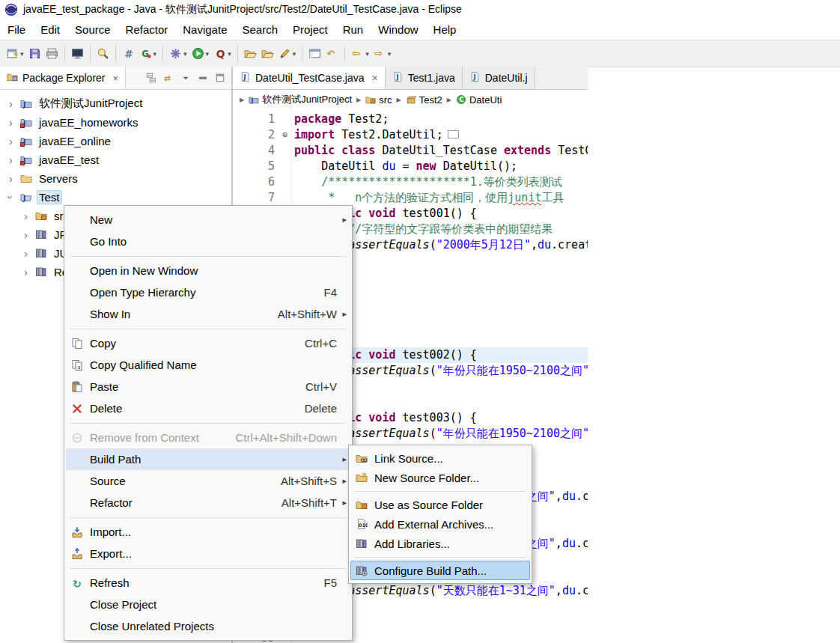 Image resolution: width=840 pixels, height=643 pixels. Describe the element at coordinates (295, 54) in the screenshot. I see `annotations-dropdown-arrow: ▾` at that location.